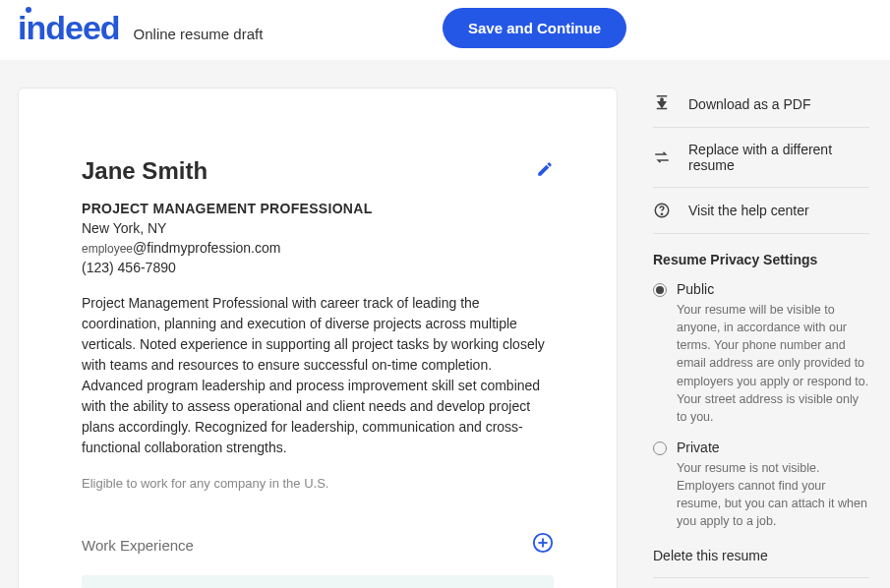  Describe the element at coordinates (761, 260) in the screenshot. I see `privacy-heading: Resume Privacy Settings` at that location.